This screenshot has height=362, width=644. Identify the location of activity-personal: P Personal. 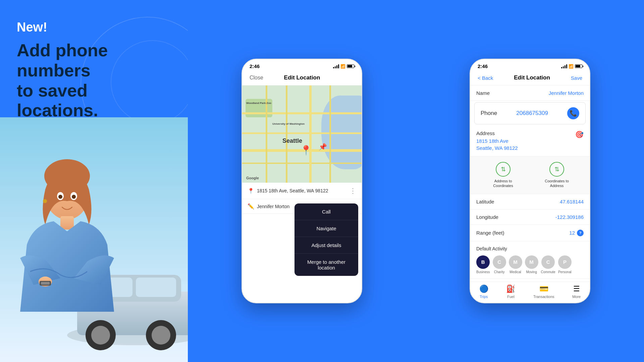
(565, 265).